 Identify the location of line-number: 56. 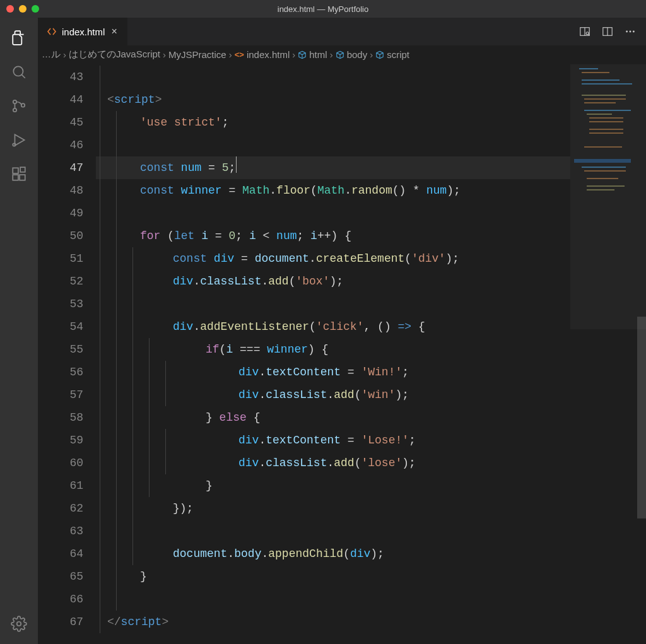
(61, 372).